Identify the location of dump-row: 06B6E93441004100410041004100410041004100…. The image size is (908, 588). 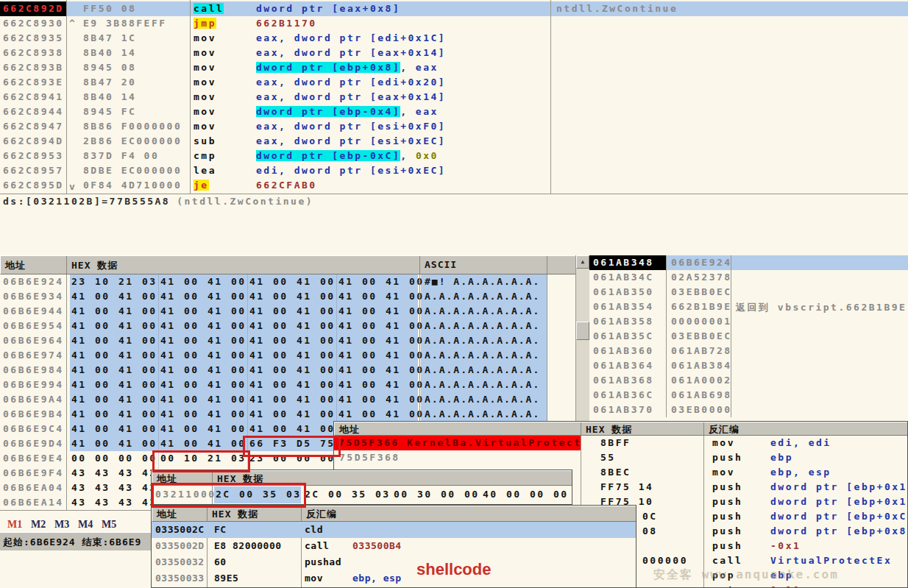
(288, 297).